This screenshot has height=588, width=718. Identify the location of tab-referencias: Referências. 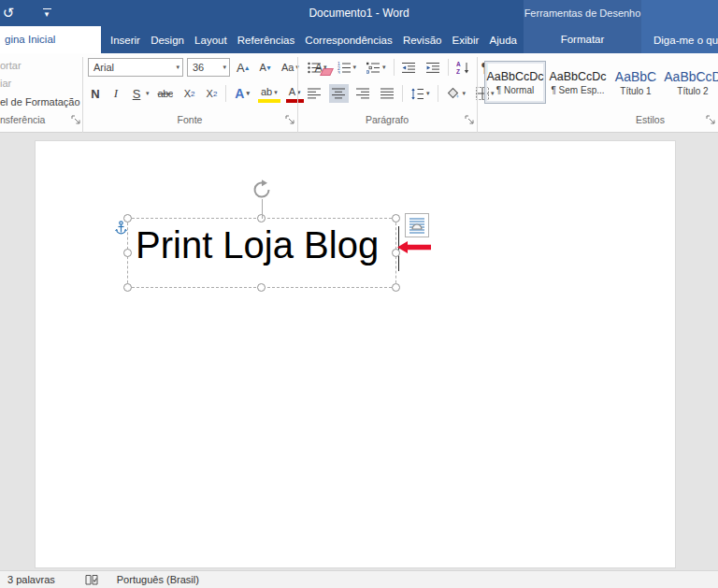
(266, 40).